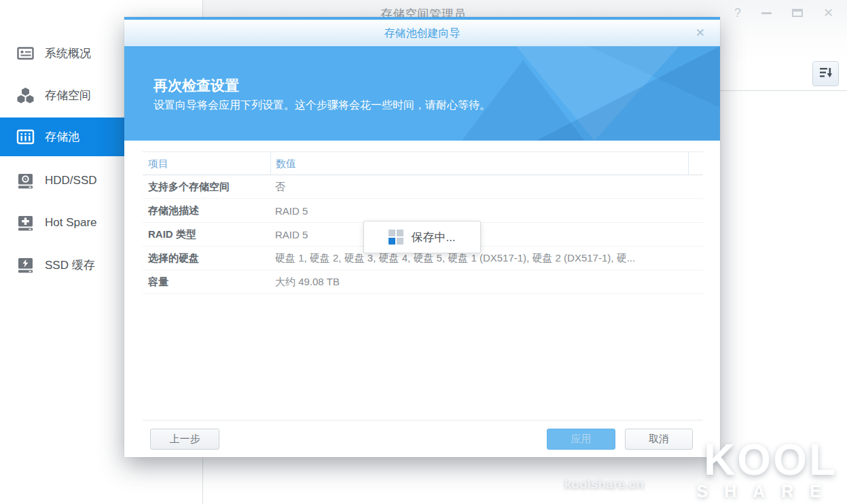  What do you see at coordinates (422, 211) in the screenshot?
I see `table-row: 存储池描述 RAID 5` at bounding box center [422, 211].